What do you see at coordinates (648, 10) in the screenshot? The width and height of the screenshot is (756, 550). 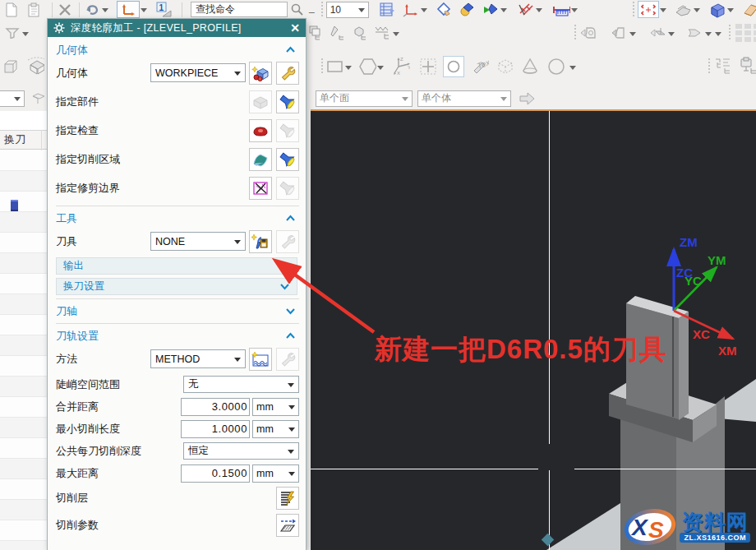 I see `fit-view-icon` at bounding box center [648, 10].